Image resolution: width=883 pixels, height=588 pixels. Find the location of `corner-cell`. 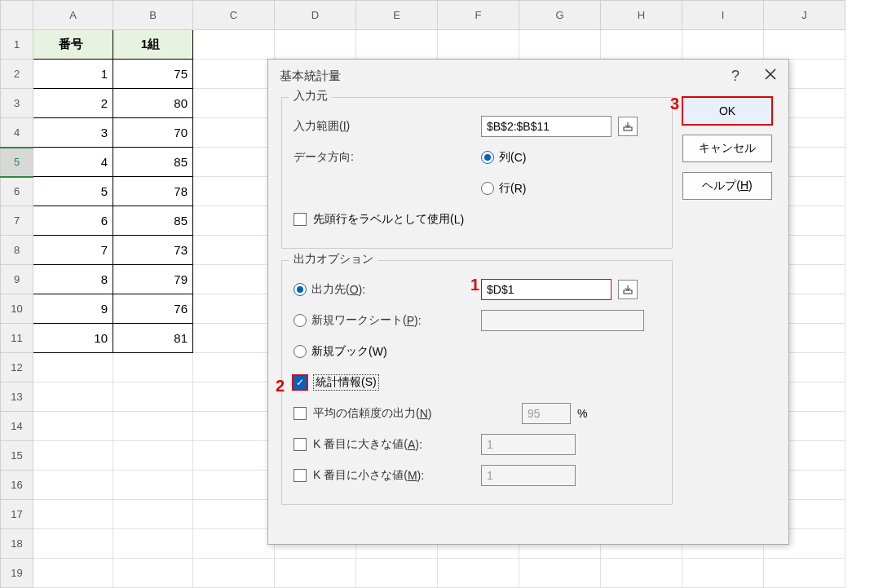

corner-cell is located at coordinates (17, 15).